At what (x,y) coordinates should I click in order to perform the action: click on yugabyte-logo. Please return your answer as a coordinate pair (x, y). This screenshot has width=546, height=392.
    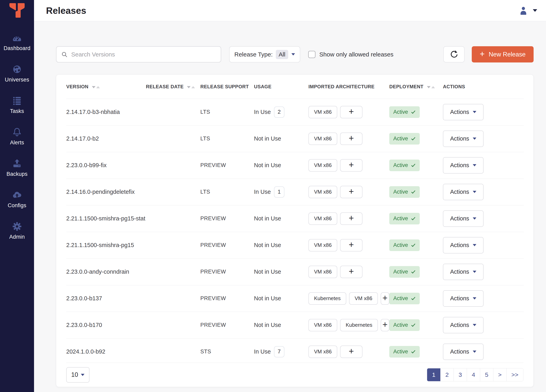
    Looking at the image, I should click on (17, 11).